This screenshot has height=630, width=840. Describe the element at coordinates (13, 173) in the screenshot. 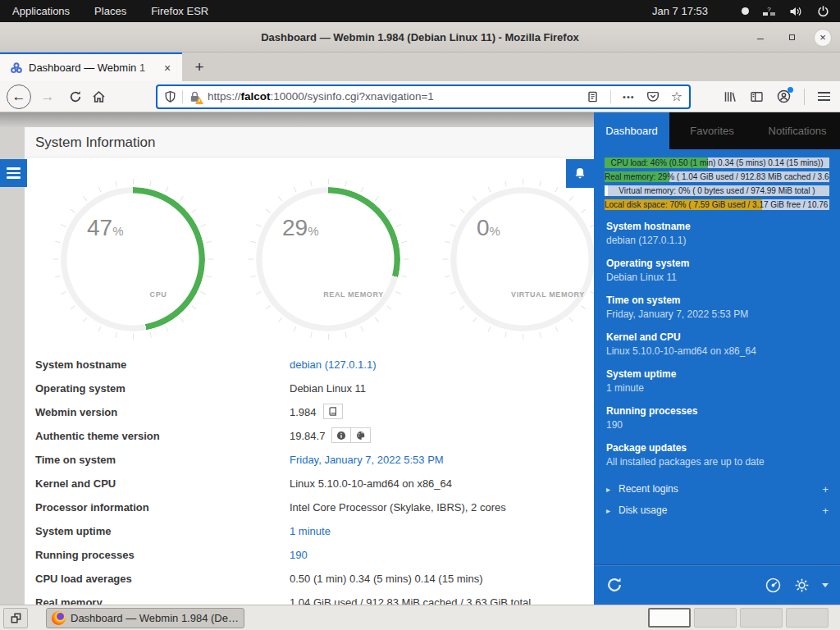

I see `webmin-menu-toggle-button` at that location.